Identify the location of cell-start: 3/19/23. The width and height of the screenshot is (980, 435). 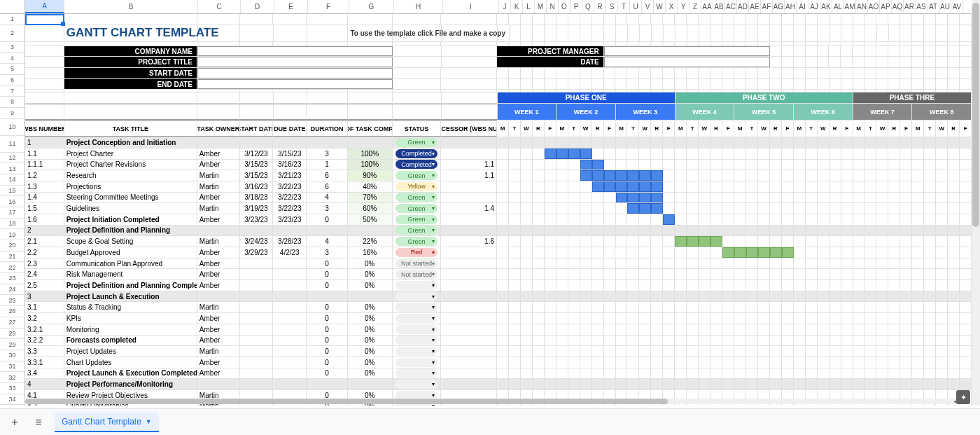
(257, 209).